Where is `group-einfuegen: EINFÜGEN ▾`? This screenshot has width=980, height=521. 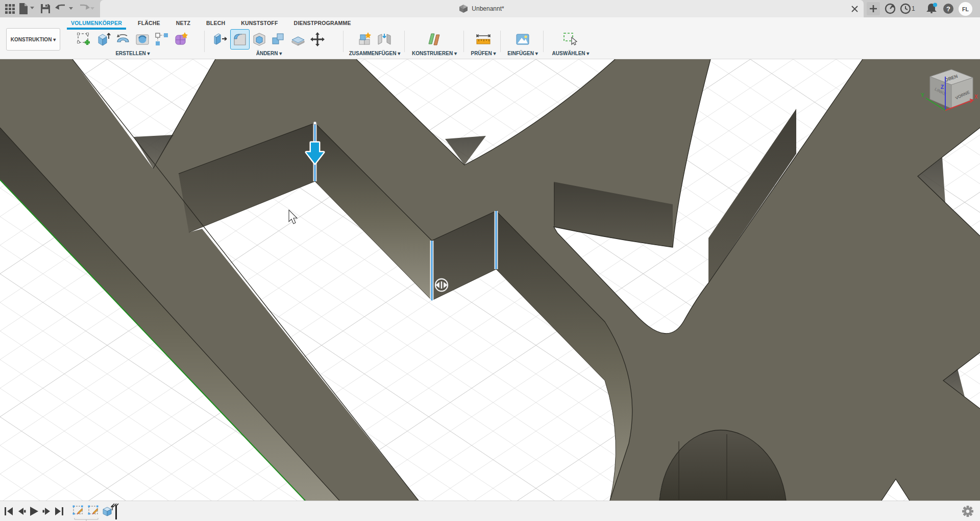
group-einfuegen: EINFÜGEN ▾ is located at coordinates (523, 43).